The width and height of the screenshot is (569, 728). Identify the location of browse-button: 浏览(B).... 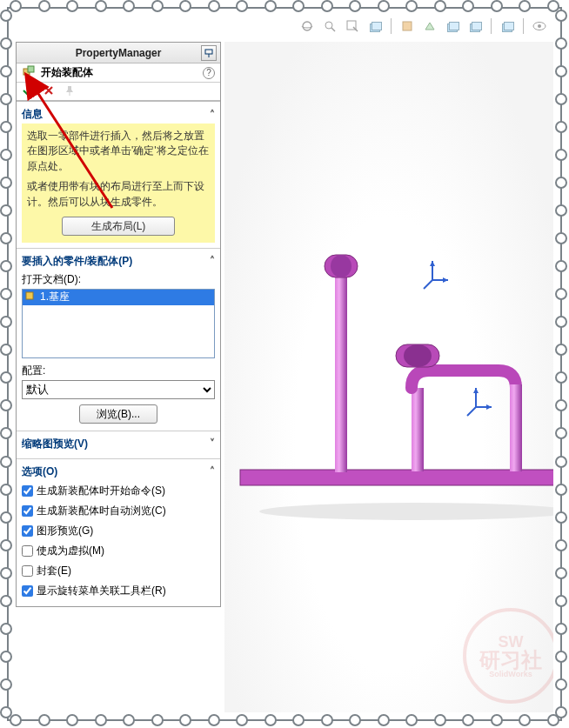
(118, 414).